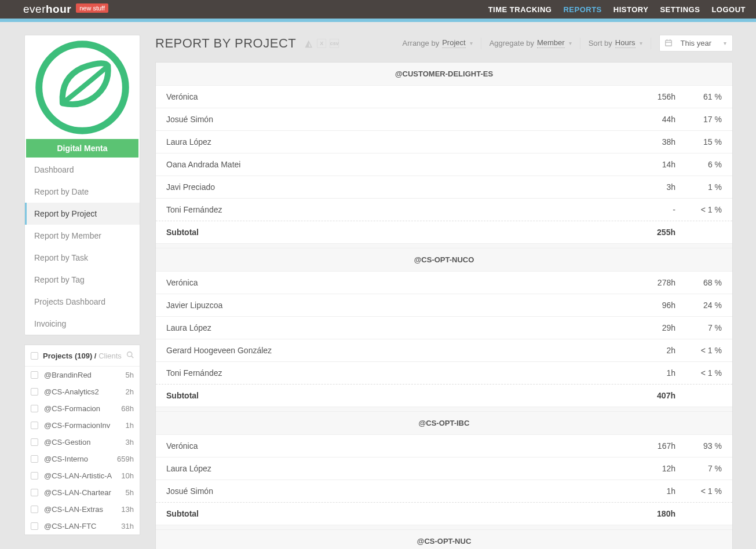 This screenshot has width=756, height=549. Describe the element at coordinates (130, 356) in the screenshot. I see `search-icon` at that location.